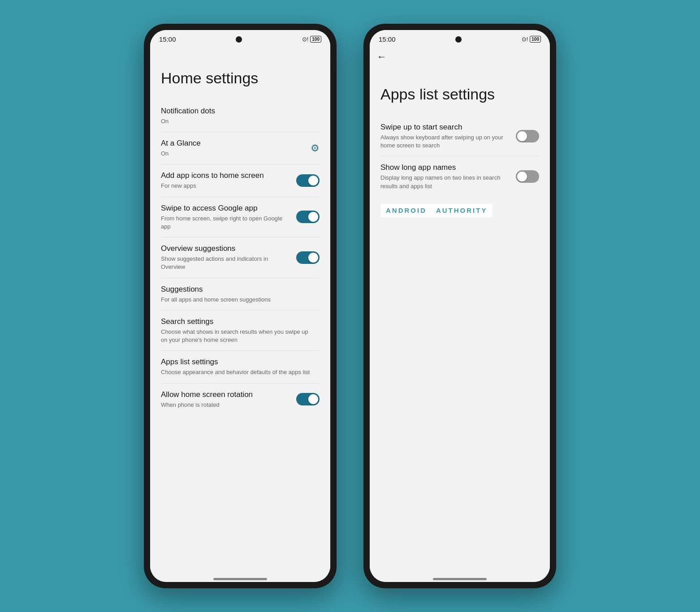 This screenshot has height=612, width=700. What do you see at coordinates (226, 395) in the screenshot?
I see `allow-rotation-title: Allow home screen rotation` at bounding box center [226, 395].